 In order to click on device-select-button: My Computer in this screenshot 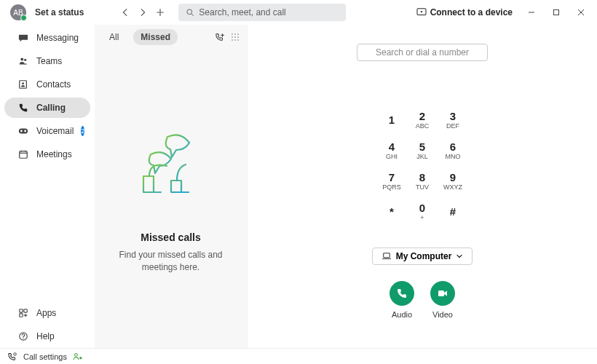, I will do `click(422, 256)`.